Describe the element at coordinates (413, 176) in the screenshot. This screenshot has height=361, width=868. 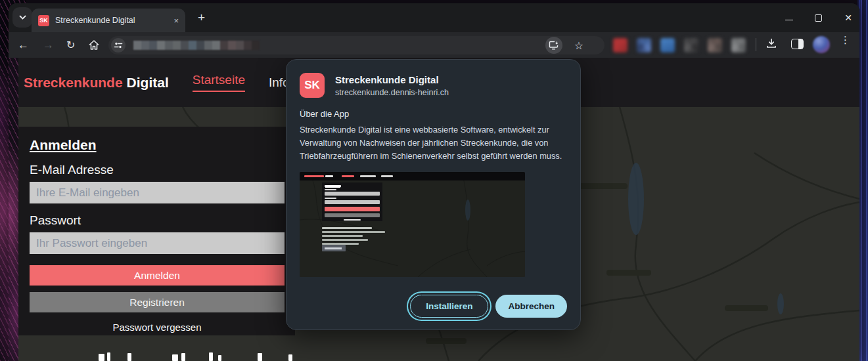
I see `thumbnail-header` at that location.